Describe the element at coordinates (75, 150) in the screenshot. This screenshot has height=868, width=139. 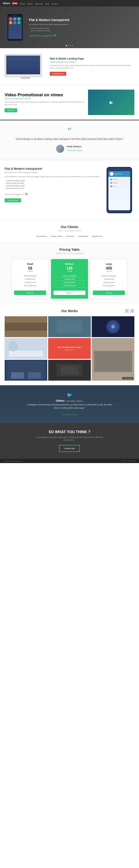
I see `quote-author-title: Professional Designer.` at that location.